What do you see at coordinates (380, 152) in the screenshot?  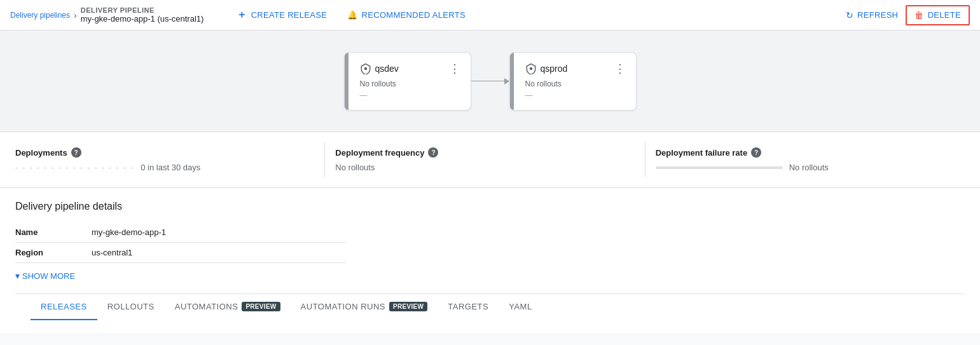 I see `metric-frequency-label: Deployment frequency` at bounding box center [380, 152].